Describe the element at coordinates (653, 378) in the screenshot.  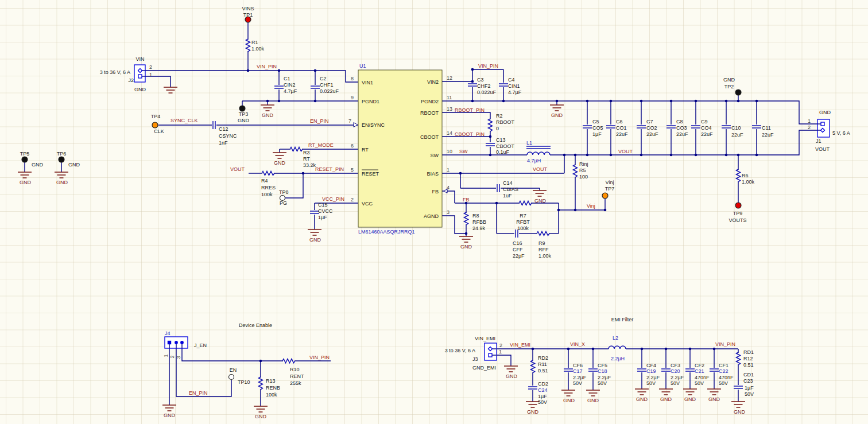
I see `schematic-text: 2.2µF` at that location.